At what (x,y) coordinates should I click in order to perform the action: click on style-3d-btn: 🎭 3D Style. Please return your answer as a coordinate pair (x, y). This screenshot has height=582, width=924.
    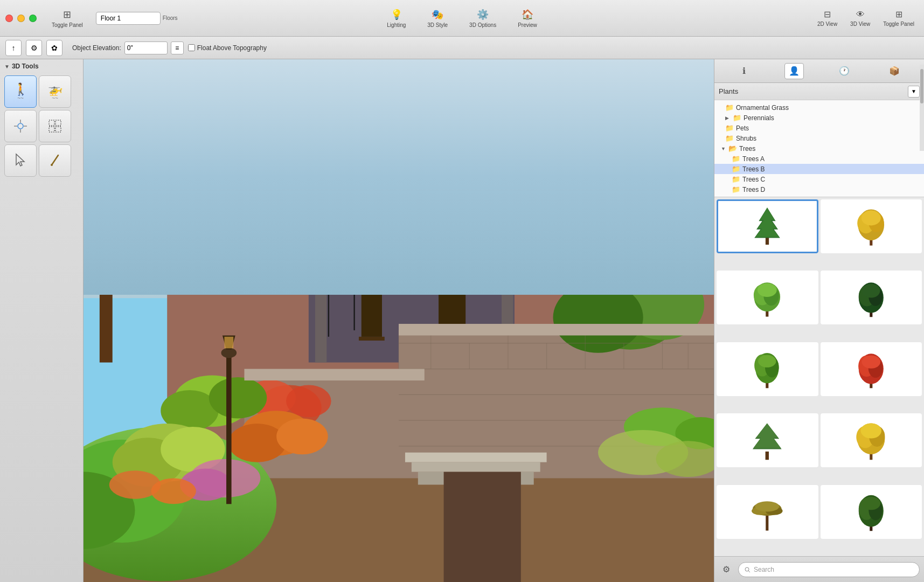
    Looking at the image, I should click on (437, 18).